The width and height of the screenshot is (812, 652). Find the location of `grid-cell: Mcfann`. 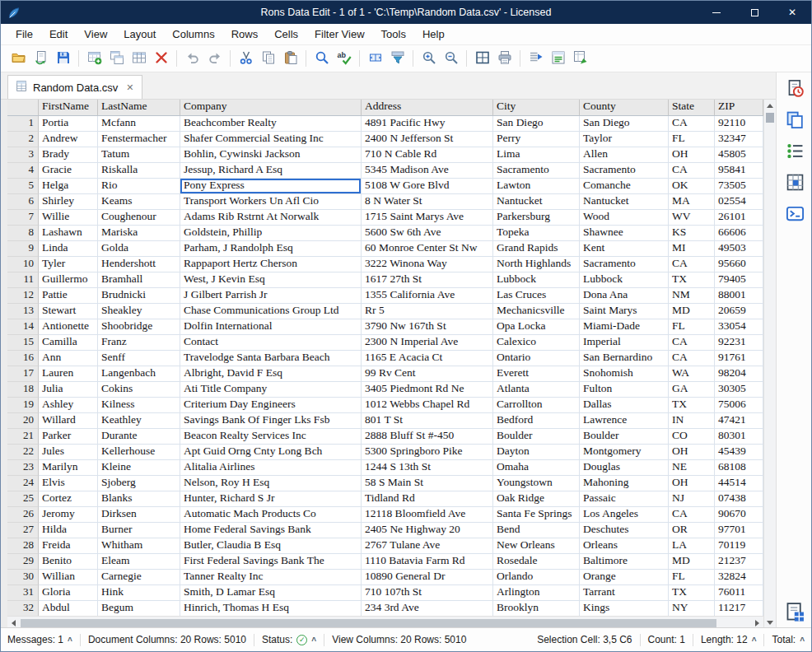

grid-cell: Mcfann is located at coordinates (139, 123).